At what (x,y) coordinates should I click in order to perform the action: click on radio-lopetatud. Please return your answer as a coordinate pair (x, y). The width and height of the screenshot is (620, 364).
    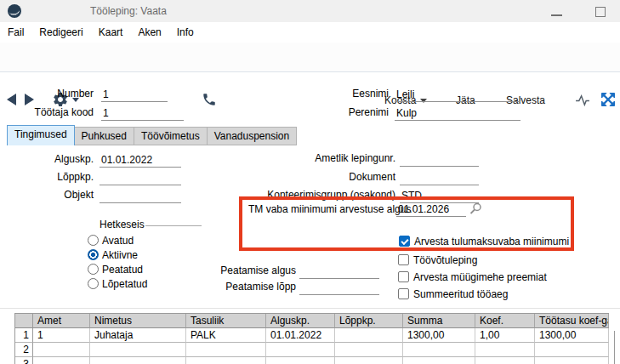
    Looking at the image, I should click on (94, 284).